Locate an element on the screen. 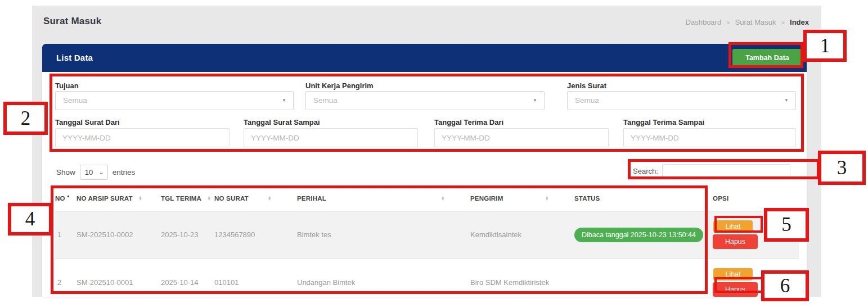 The image size is (868, 308). cell-pengirim: Kemdiktisaintek is located at coordinates (522, 235).